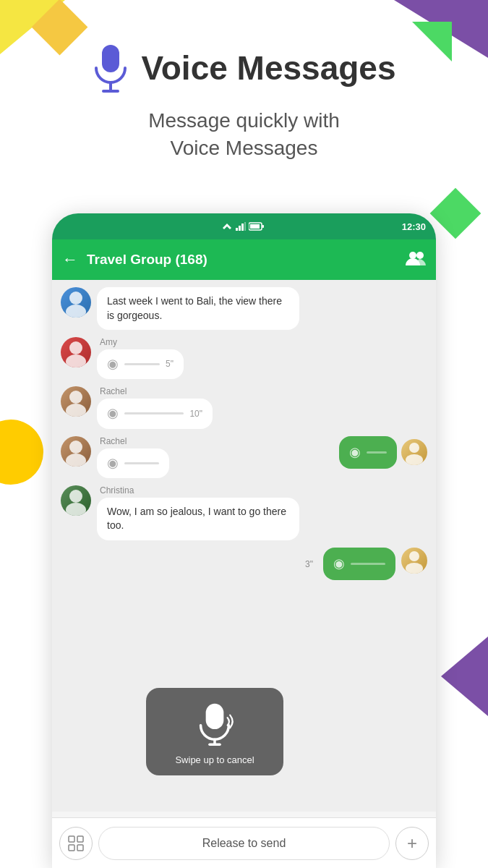 The image size is (488, 868). Describe the element at coordinates (464, 676) in the screenshot. I see `deco-arrow-right` at that location.